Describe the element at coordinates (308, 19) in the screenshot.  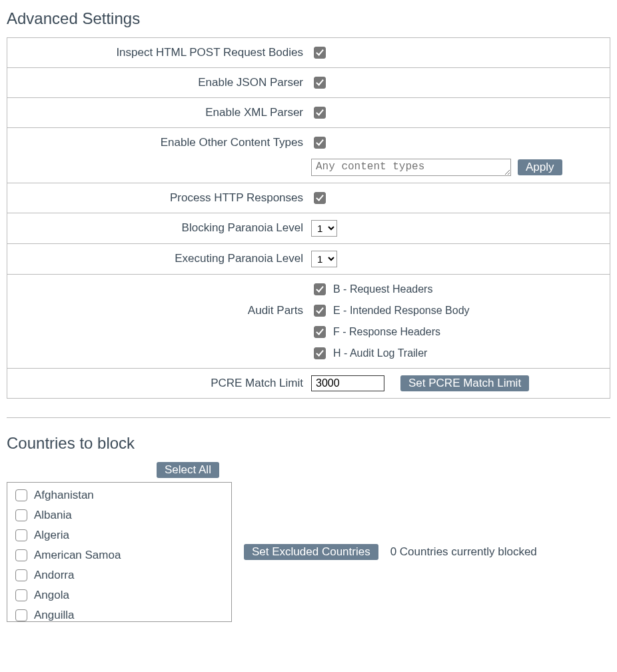
I see `advanced-settings-title: Advanced Settings` at that location.